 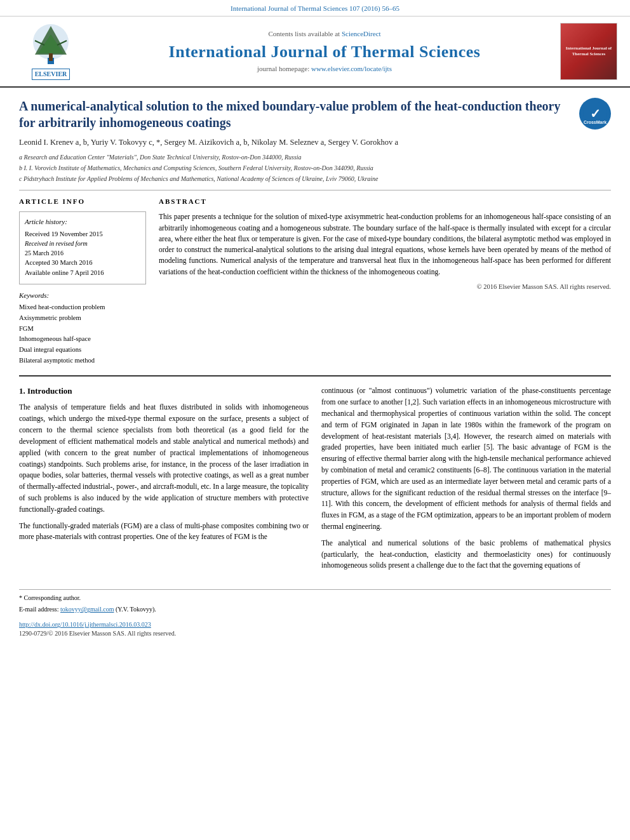 I want to click on corresponding-label: * Corresponding author., so click(x=50, y=598).